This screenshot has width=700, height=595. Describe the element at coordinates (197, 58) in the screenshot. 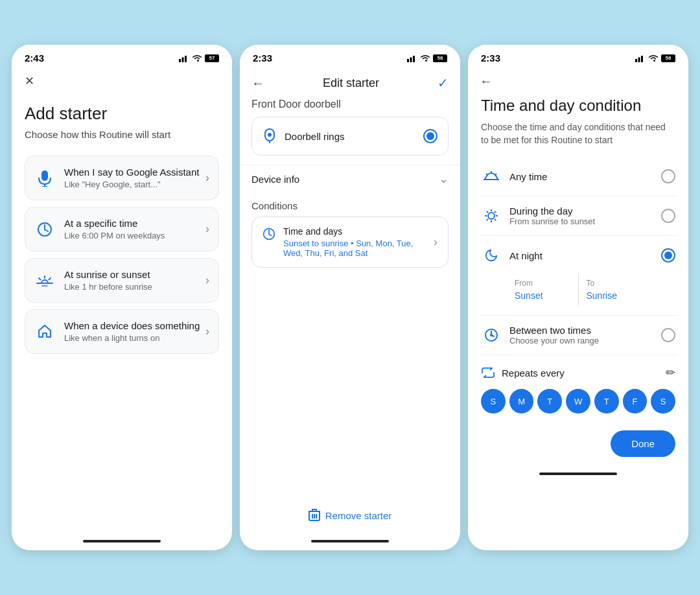

I see `wifi-icon` at that location.